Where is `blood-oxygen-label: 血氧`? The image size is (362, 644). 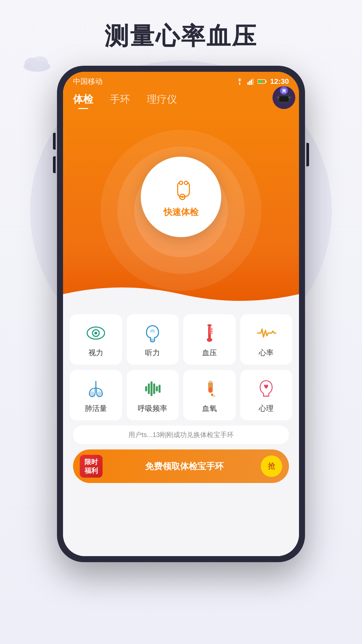 blood-oxygen-label: 血氧 is located at coordinates (209, 409).